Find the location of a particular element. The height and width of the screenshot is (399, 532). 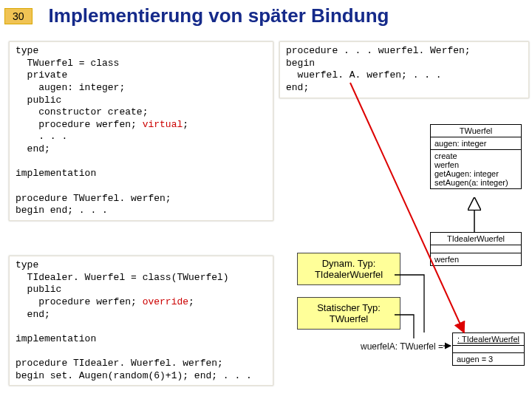

page-title: Implementierung von später Bindung is located at coordinates (219, 16).